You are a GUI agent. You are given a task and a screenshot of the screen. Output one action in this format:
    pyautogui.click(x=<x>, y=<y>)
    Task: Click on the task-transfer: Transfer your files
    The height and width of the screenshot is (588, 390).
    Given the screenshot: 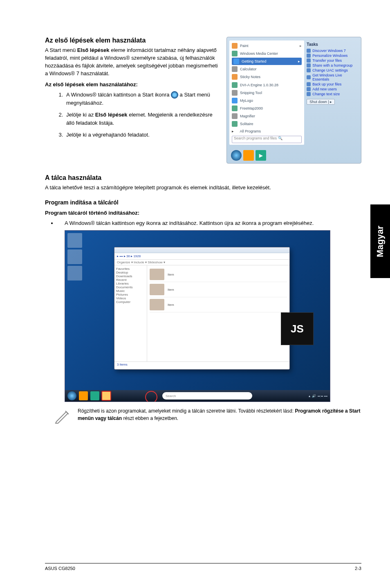 What is the action you would take?
    pyautogui.click(x=331, y=61)
    